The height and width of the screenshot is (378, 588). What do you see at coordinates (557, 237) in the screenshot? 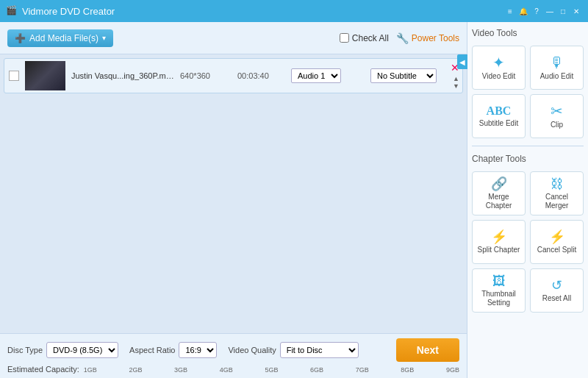
I see `cancel-split-icon: ⚡` at bounding box center [557, 237].